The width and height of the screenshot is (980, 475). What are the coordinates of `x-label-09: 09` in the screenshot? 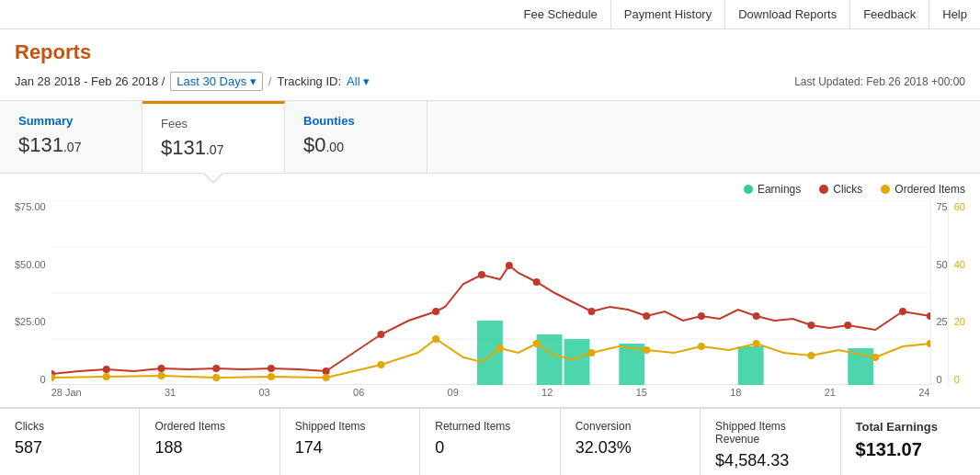 It's located at (453, 392).